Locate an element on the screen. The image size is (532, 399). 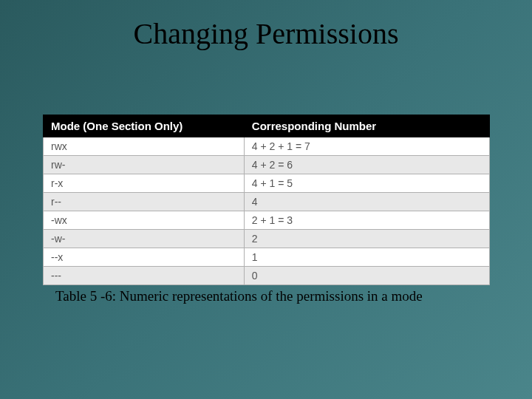
table-row: rwx 4 + 2 + 1 = 7 is located at coordinates (267, 146).